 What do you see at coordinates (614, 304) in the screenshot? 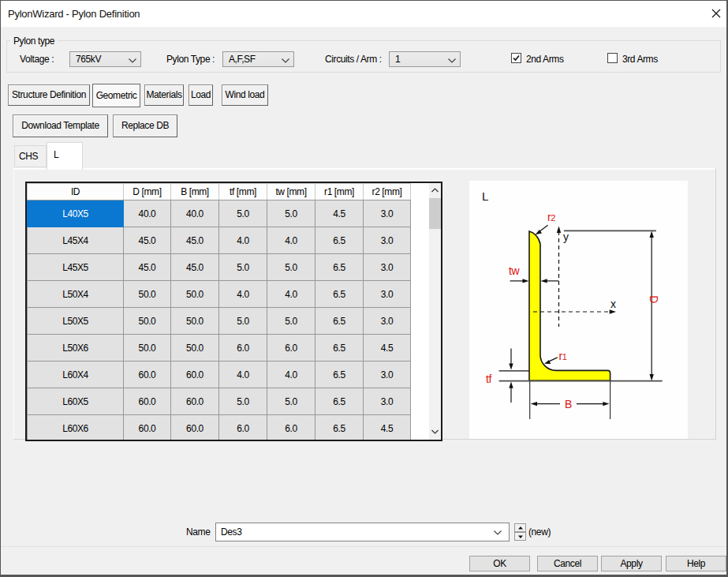
I see `svg-text: x` at bounding box center [614, 304].